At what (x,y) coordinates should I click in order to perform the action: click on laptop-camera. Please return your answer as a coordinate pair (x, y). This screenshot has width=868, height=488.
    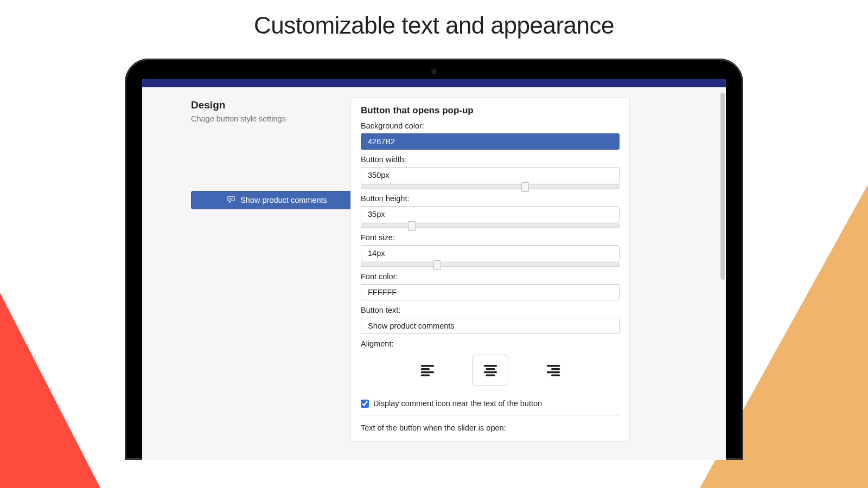
    Looking at the image, I should click on (434, 72).